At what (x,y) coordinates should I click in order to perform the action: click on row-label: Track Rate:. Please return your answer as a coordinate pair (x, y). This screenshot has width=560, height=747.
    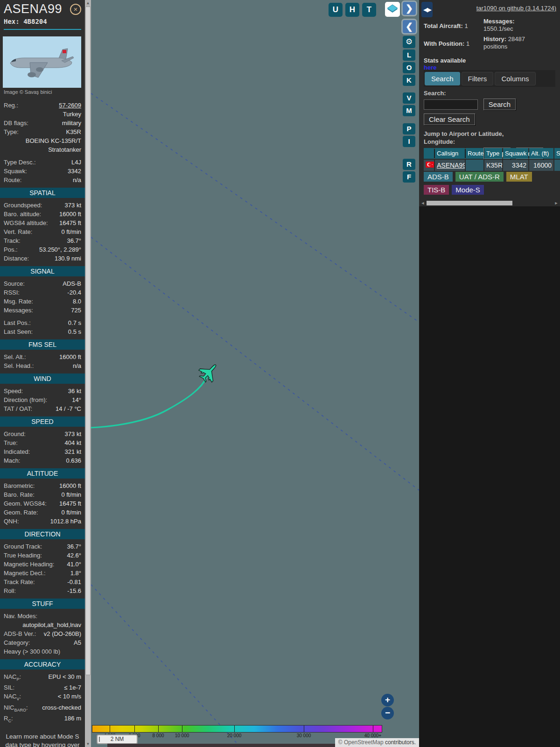
    Looking at the image, I should click on (20, 582).